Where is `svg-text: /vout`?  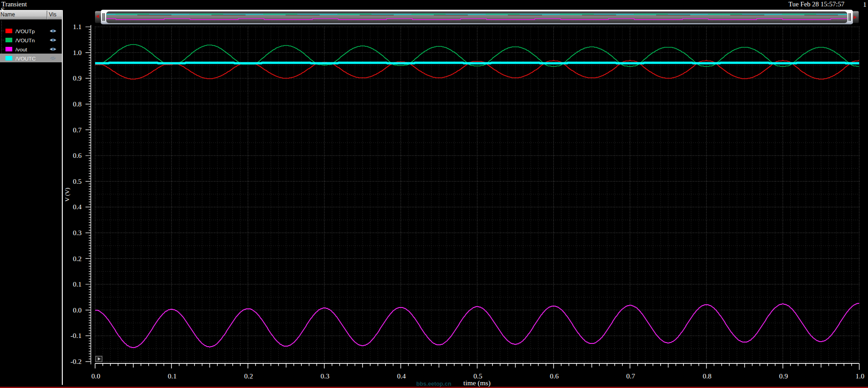
svg-text: /vout is located at coordinates (21, 50).